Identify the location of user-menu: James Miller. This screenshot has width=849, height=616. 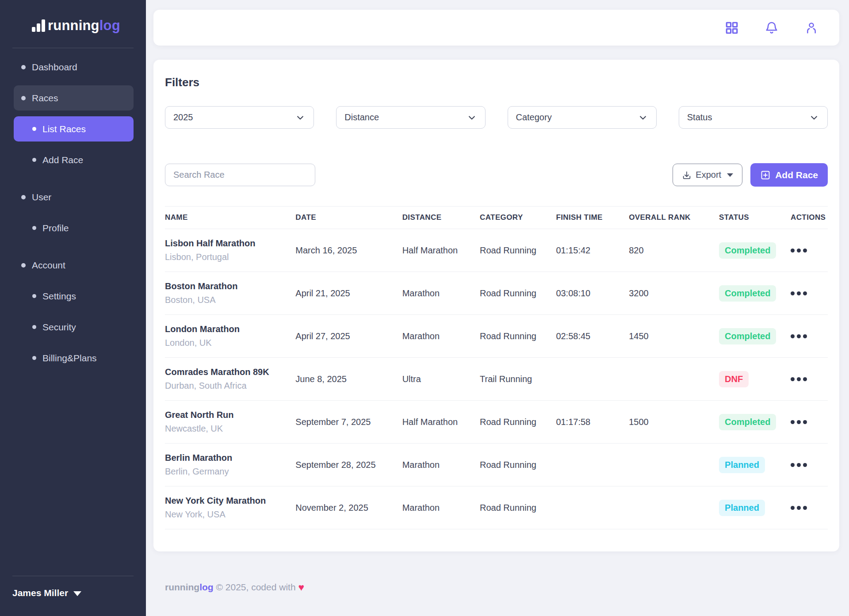
(73, 596).